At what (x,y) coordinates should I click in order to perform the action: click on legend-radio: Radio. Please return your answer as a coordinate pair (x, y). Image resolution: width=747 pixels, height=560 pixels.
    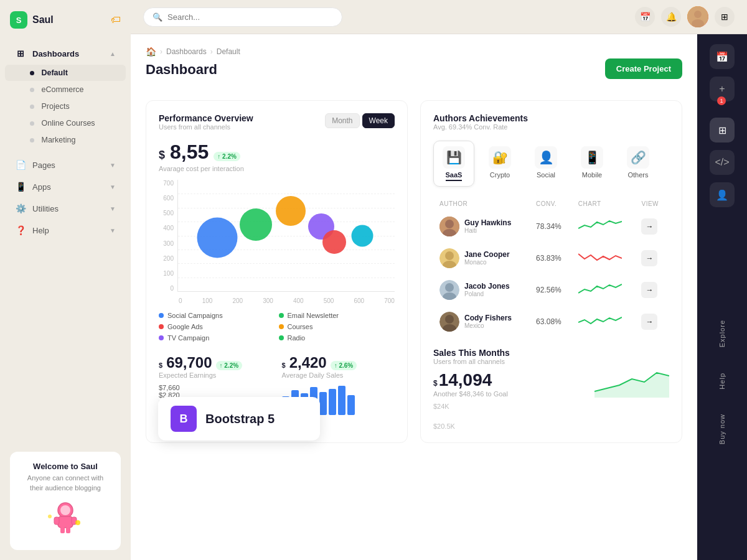
    Looking at the image, I should click on (337, 338).